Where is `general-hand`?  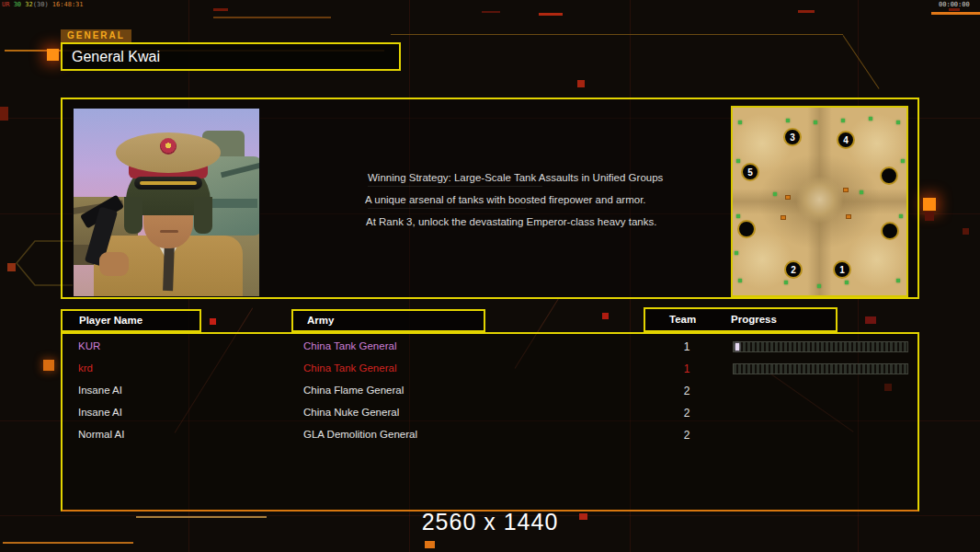
general-hand is located at coordinates (114, 264).